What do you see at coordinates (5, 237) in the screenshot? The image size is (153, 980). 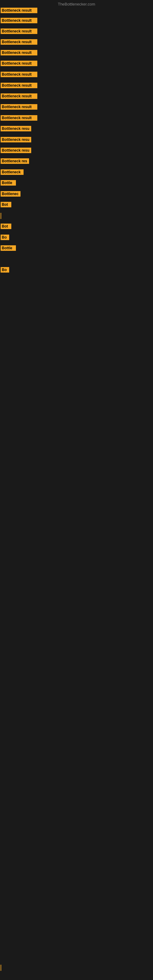 I see `bottleneck-result-label-22: Bo` at bounding box center [5, 237].